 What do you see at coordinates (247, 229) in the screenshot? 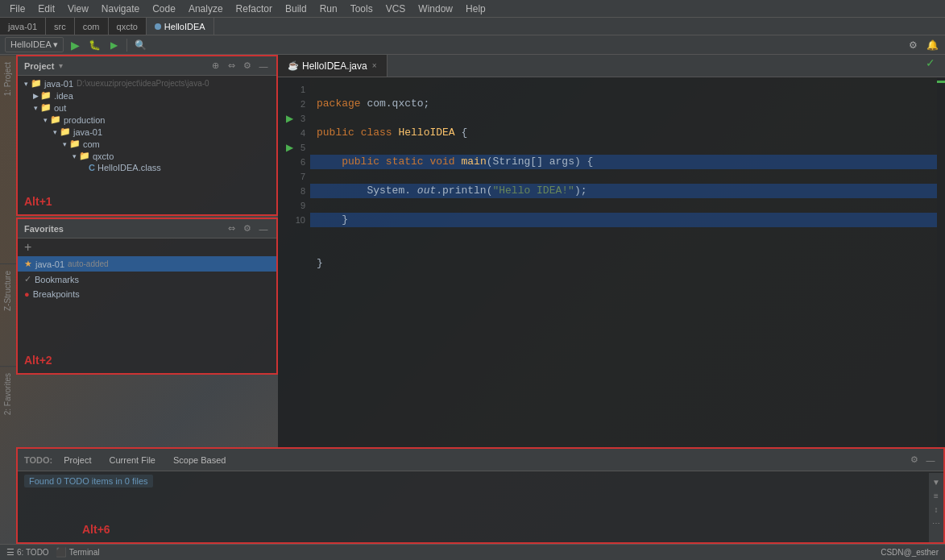
I see `favorites-settings: ⚙` at bounding box center [247, 229].